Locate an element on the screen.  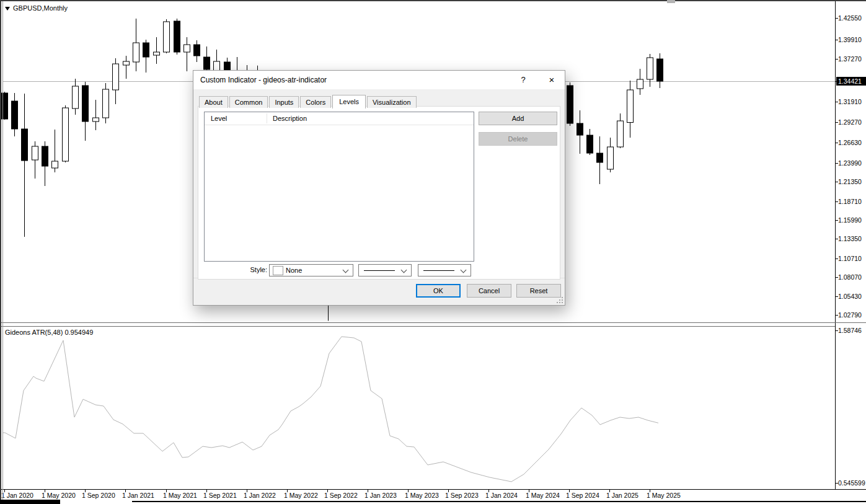
levels-list: LevelDescription is located at coordinates (339, 187).